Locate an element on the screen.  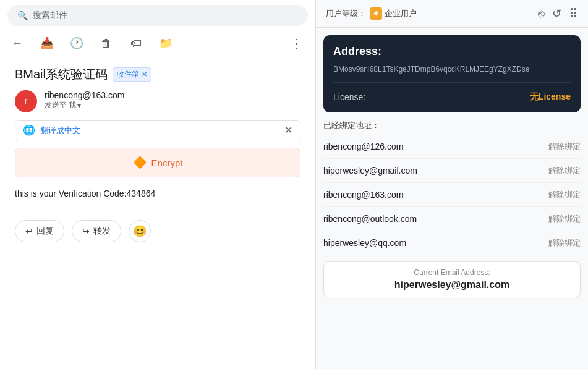
action-buttons: ↩ 回复 ↪ 转发 😊 is located at coordinates (158, 231).